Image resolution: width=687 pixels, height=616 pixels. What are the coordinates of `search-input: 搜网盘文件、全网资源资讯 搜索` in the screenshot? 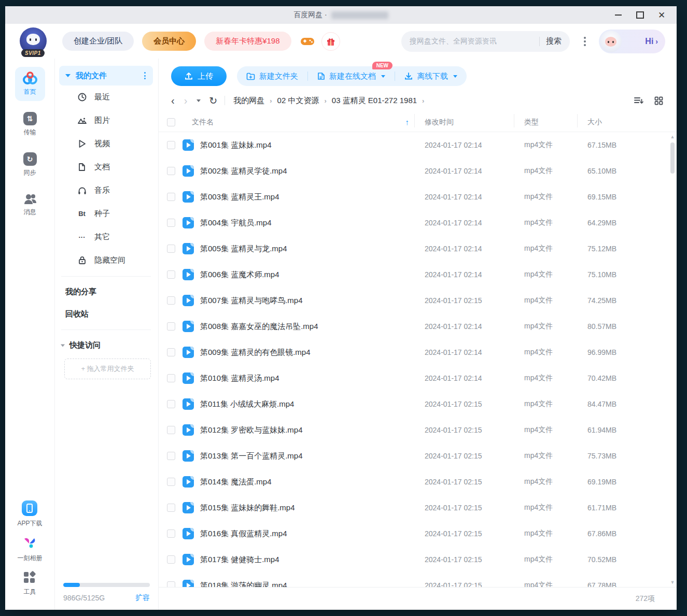 It's located at (485, 41).